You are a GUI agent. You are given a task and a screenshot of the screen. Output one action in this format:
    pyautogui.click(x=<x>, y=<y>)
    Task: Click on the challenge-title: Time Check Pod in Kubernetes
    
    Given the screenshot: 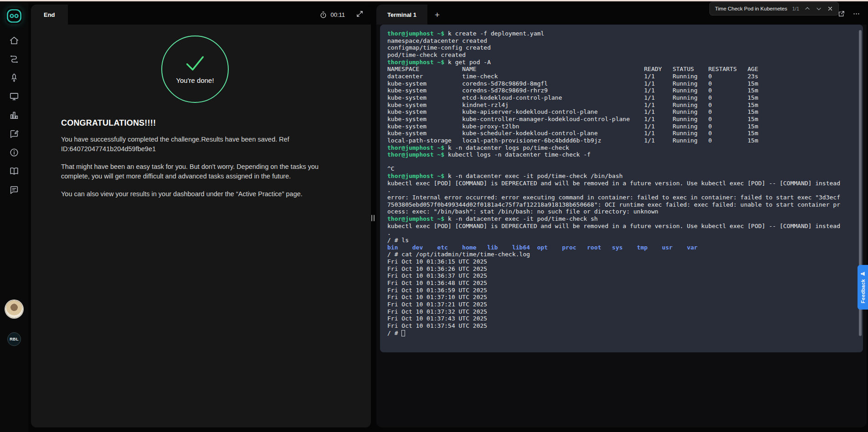 What is the action you would take?
    pyautogui.click(x=751, y=9)
    